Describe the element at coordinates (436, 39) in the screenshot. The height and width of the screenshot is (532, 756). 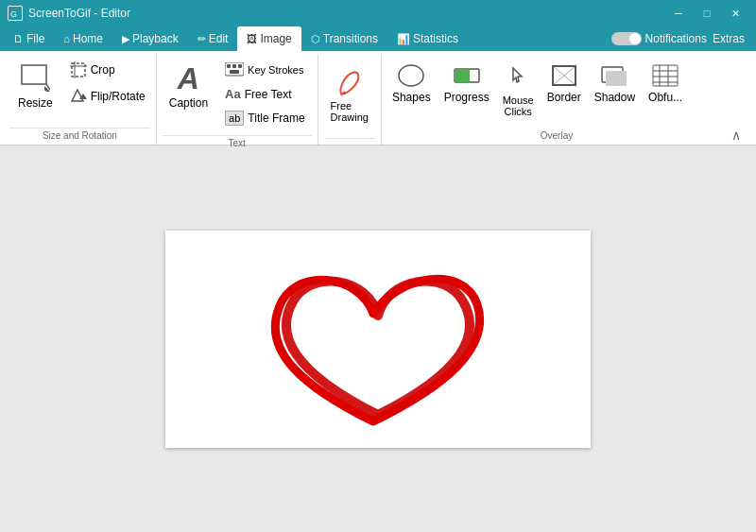
I see `menu-statistics-label: Statistics` at that location.